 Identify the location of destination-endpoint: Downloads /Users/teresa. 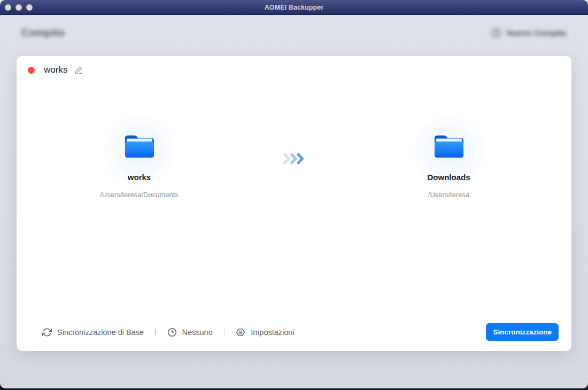
(449, 165).